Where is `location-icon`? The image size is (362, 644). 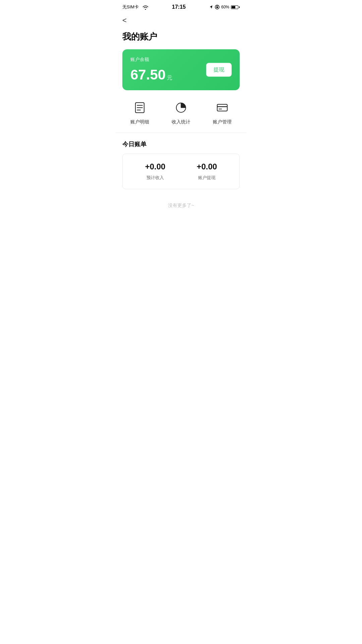 location-icon is located at coordinates (211, 7).